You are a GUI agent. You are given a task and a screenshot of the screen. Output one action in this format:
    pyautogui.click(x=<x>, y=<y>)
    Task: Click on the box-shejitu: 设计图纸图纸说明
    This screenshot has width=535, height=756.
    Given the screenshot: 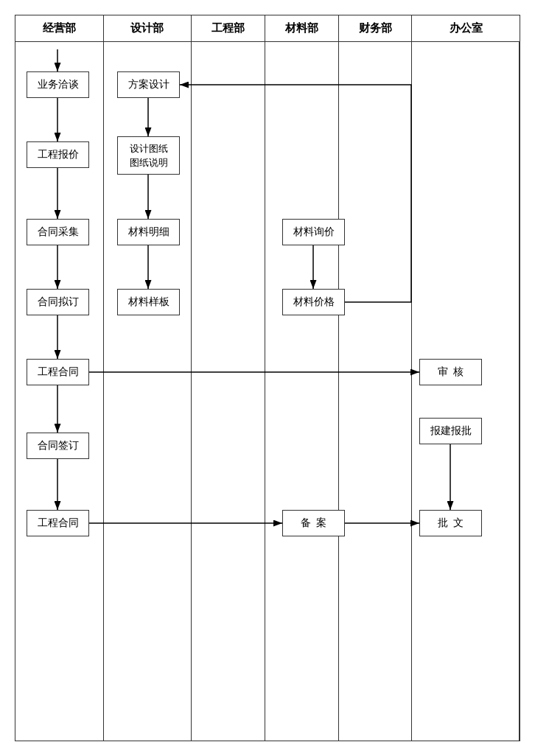 What is the action you would take?
    pyautogui.click(x=149, y=155)
    